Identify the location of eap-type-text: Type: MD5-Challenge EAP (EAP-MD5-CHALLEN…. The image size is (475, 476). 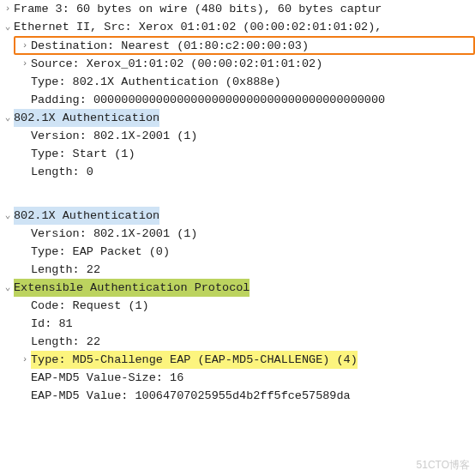
(194, 360).